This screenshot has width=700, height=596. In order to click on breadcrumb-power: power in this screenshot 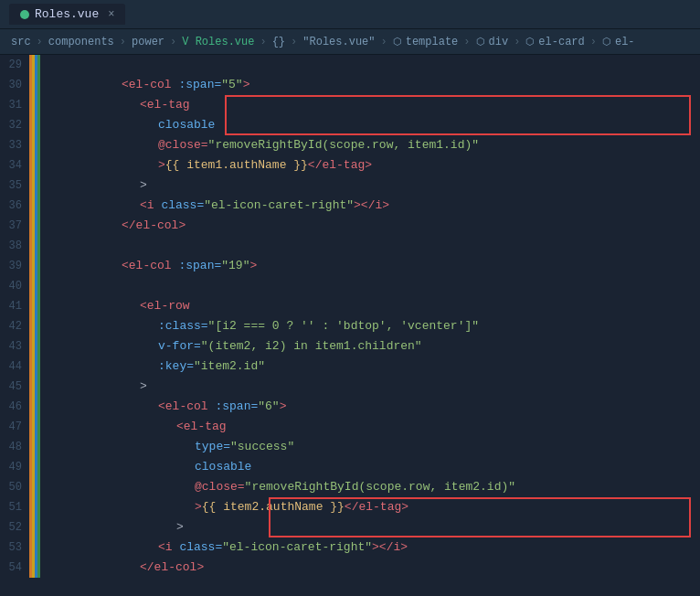, I will do `click(148, 42)`.